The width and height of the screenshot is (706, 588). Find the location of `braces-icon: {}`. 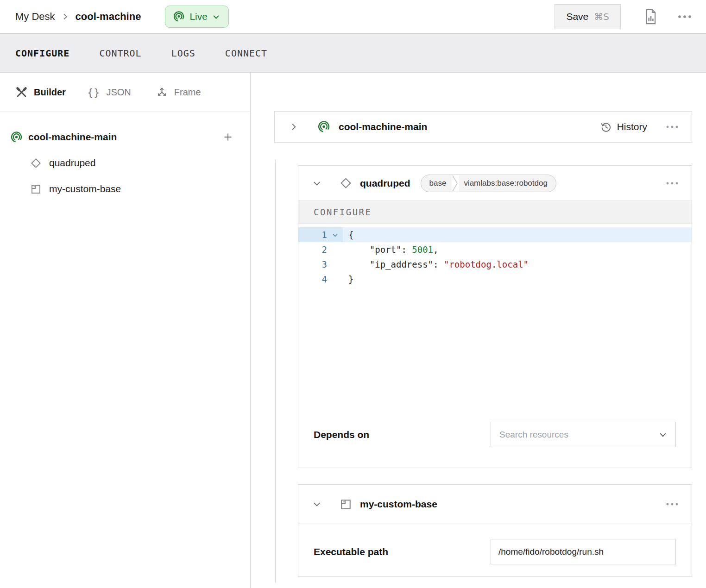

braces-icon: {} is located at coordinates (94, 93).